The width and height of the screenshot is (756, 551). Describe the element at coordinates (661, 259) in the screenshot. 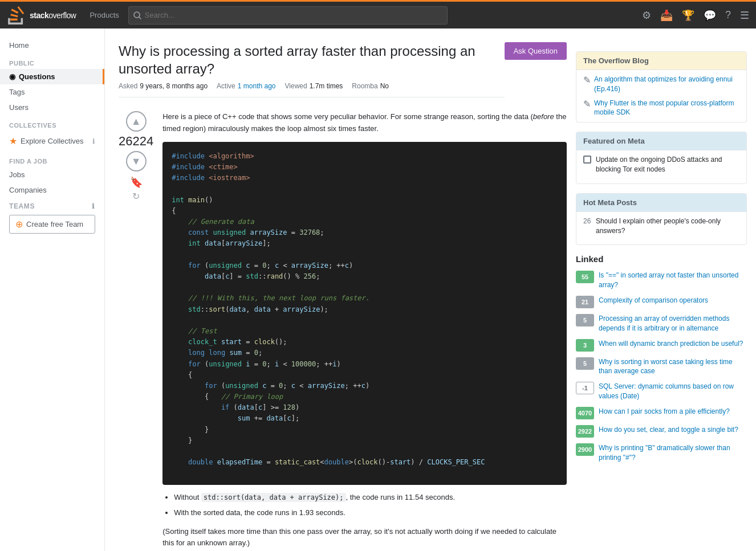

I see `linked-title: Linked` at that location.